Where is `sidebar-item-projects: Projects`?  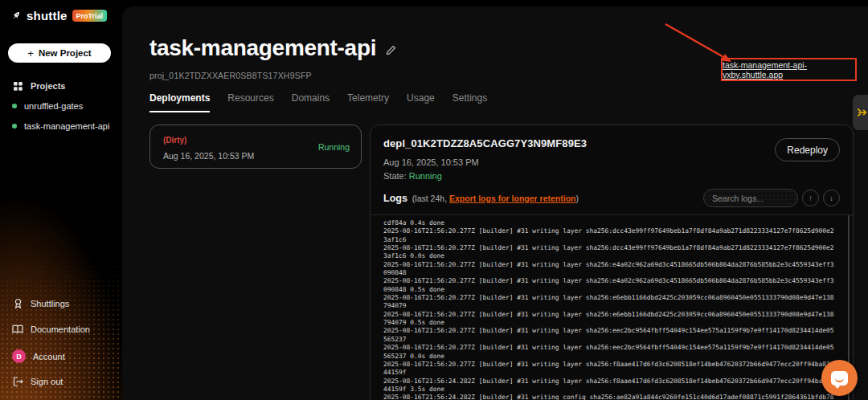 sidebar-item-projects: Projects is located at coordinates (39, 86).